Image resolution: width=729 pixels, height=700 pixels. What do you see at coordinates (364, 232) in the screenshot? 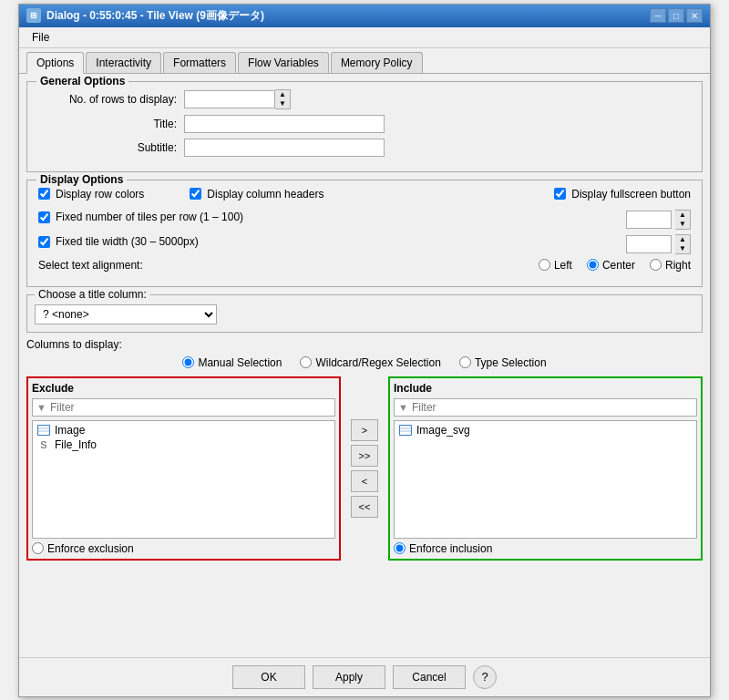
I see `display-options-grid: Display row colors Display column header…` at bounding box center [364, 232].